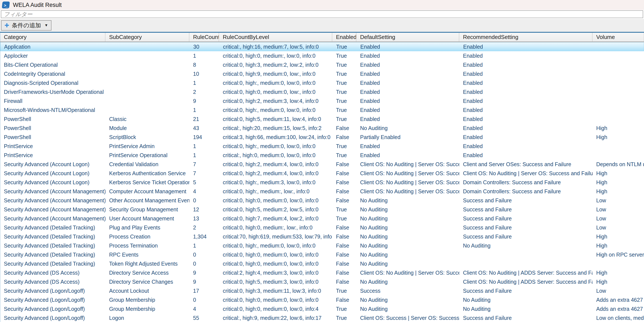 This screenshot has height=322, width=644. I want to click on column-header-subcategory: SubCategory, so click(148, 37).